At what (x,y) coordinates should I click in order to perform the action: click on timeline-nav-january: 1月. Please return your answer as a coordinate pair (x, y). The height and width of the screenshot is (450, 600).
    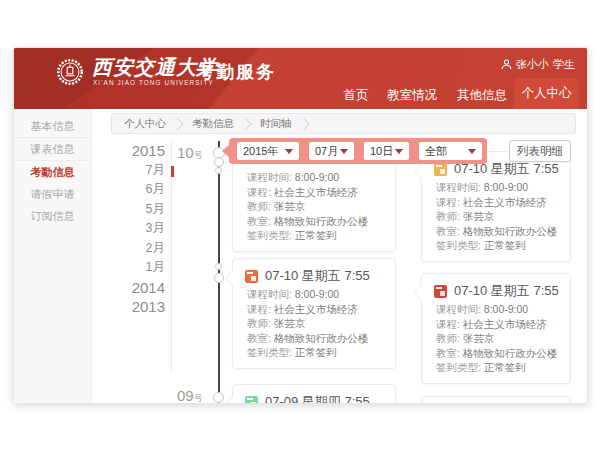
    Looking at the image, I should click on (137, 268).